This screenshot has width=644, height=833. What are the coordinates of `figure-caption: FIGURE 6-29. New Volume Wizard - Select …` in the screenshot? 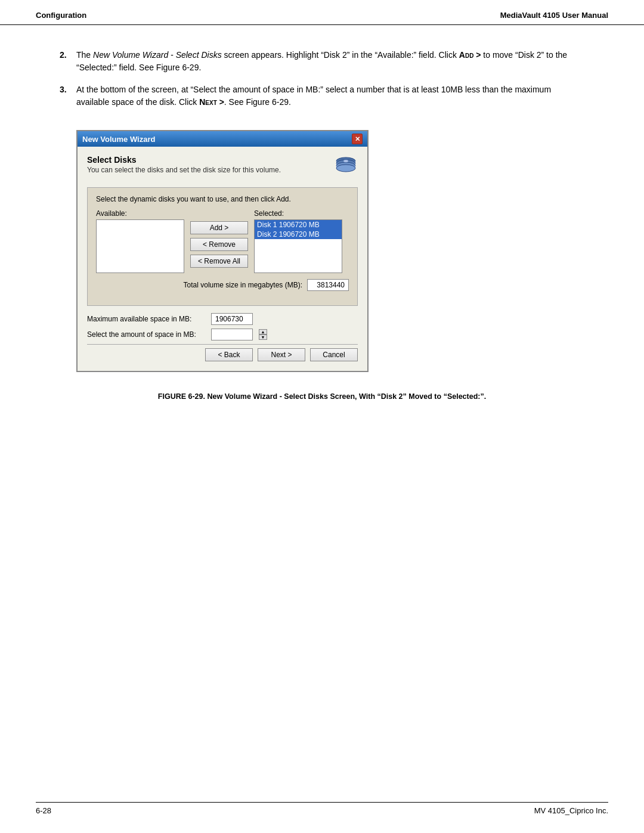 It's located at (322, 397).